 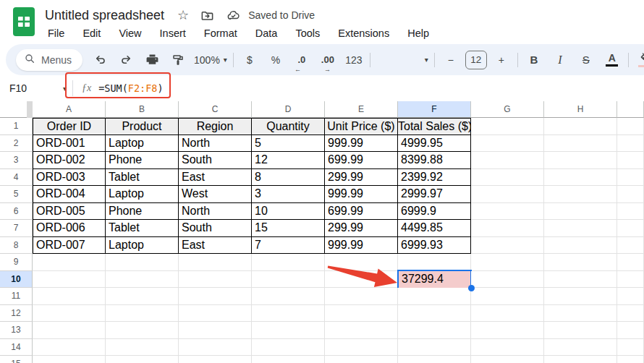 I want to click on row-header-2: 2, so click(x=16, y=144).